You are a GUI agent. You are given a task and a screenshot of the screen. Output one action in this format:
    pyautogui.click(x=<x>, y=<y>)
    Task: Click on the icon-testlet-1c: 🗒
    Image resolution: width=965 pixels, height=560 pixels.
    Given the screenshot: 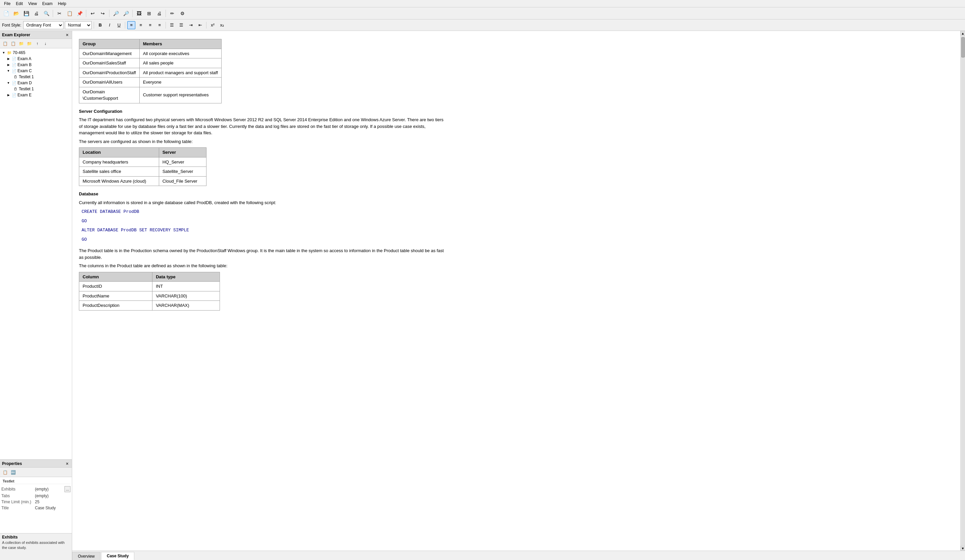 What is the action you would take?
    pyautogui.click(x=15, y=77)
    